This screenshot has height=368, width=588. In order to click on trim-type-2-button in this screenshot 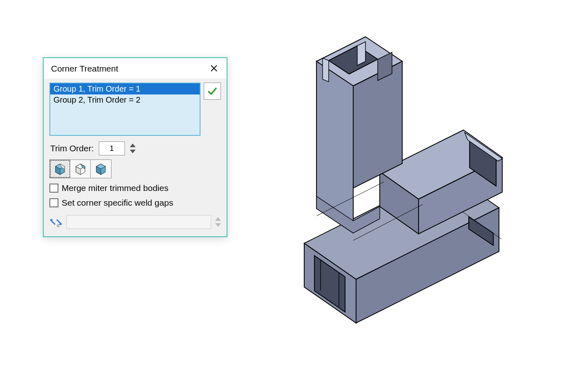, I will do `click(80, 169)`.